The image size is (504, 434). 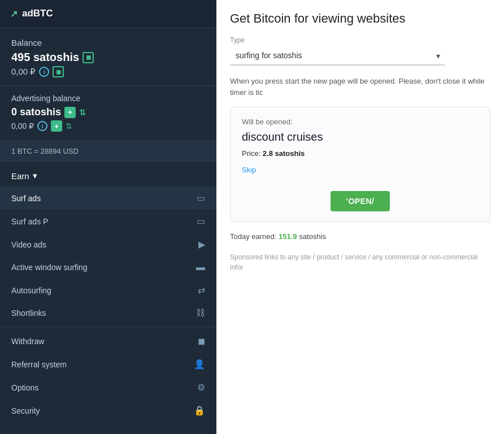 I want to click on today-earned-label: Today earned:, so click(x=253, y=236).